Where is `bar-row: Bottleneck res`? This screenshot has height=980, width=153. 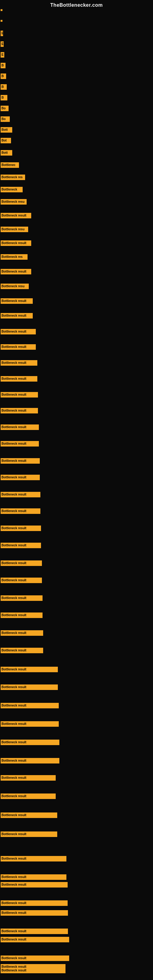
bar-row: Bottleneck res is located at coordinates (14, 257).